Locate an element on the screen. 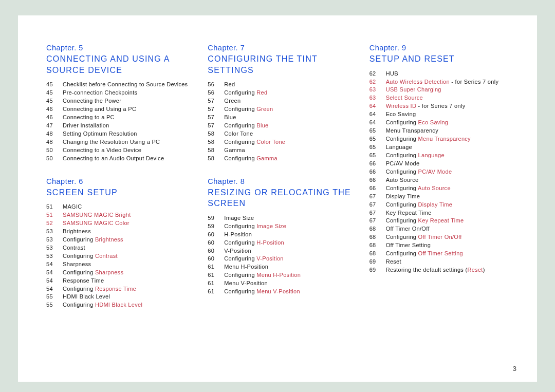 Image resolution: width=555 pixels, height=392 pixels. toc-entry: 56Configuring Red is located at coordinates (281, 93).